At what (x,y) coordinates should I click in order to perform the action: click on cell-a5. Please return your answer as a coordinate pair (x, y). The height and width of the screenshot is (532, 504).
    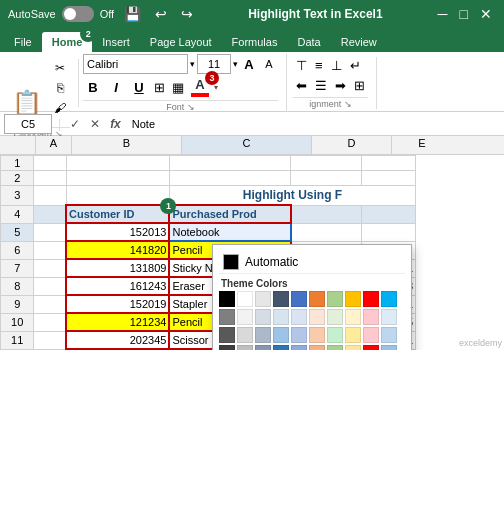
    Looking at the image, I should click on (50, 232).